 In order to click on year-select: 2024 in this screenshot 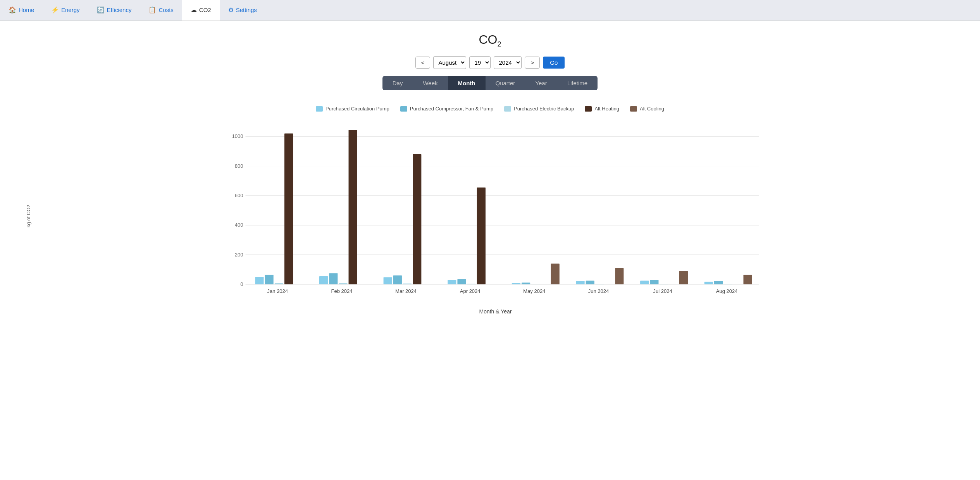, I will do `click(508, 63)`.